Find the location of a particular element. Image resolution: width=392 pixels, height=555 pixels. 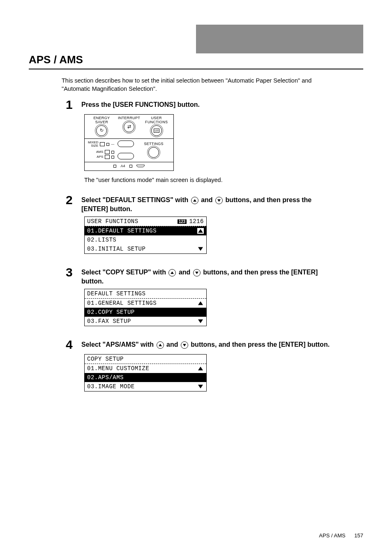

step-number: 2 is located at coordinates (72, 200).